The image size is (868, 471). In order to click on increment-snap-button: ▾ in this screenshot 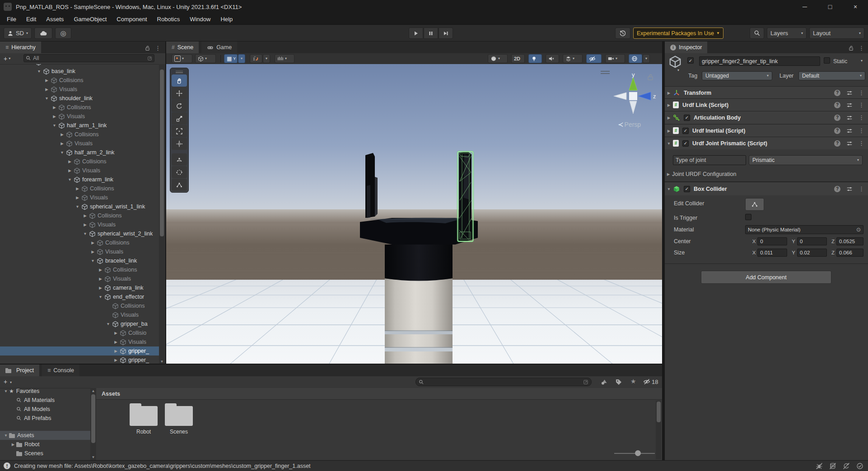, I will do `click(285, 59)`.